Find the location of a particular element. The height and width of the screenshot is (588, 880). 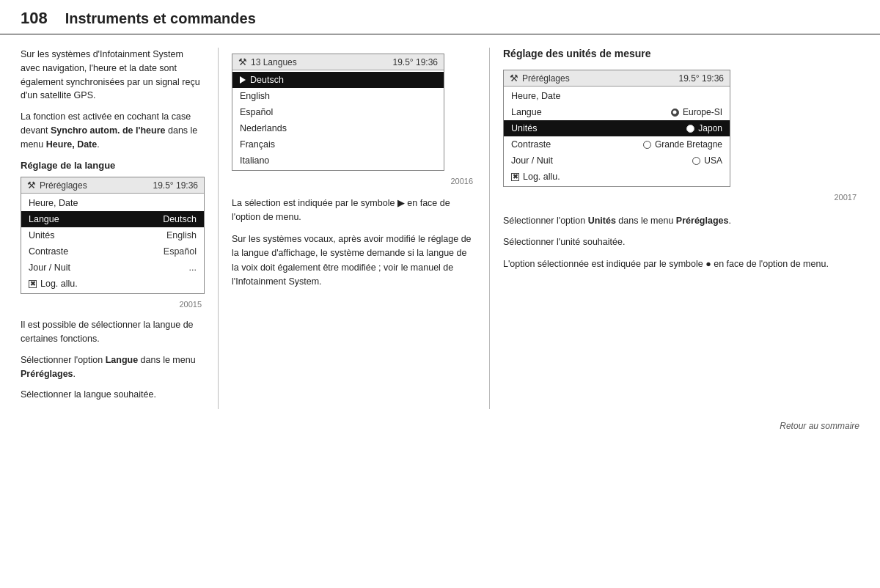

screen2-code: 20016 is located at coordinates (353, 182).